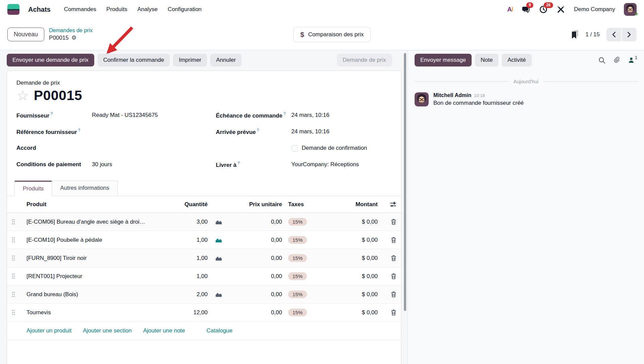 The width and height of the screenshot is (644, 364). Describe the element at coordinates (526, 99) in the screenshot. I see `chatter-message: Mitchell Admin 10:18 Bon de commande fou…` at that location.